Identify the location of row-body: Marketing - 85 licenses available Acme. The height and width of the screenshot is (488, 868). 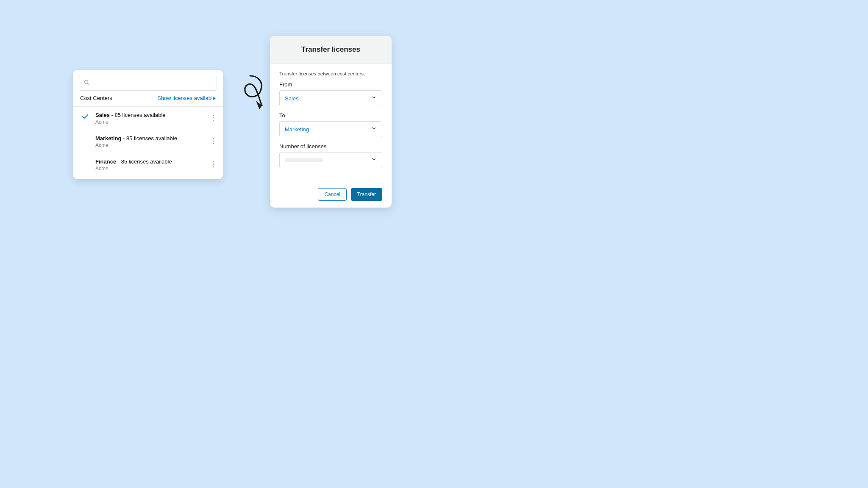
(150, 141).